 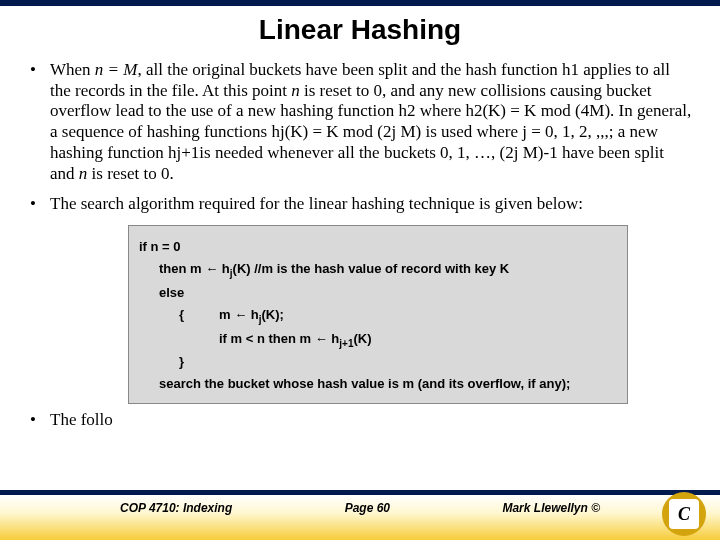 What do you see at coordinates (253, 314) in the screenshot?
I see `algo-l4-post: h` at bounding box center [253, 314].